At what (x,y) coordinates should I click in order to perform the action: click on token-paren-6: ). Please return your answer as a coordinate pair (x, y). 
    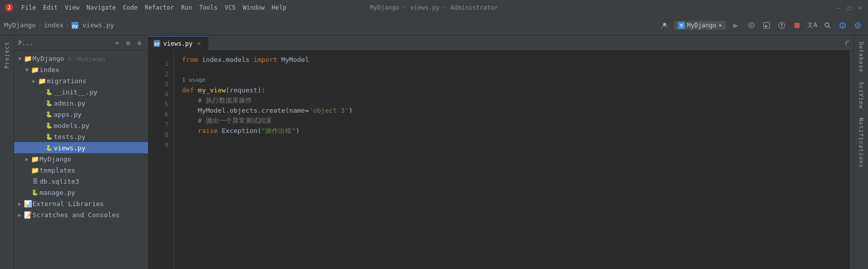
    Looking at the image, I should click on (351, 111).